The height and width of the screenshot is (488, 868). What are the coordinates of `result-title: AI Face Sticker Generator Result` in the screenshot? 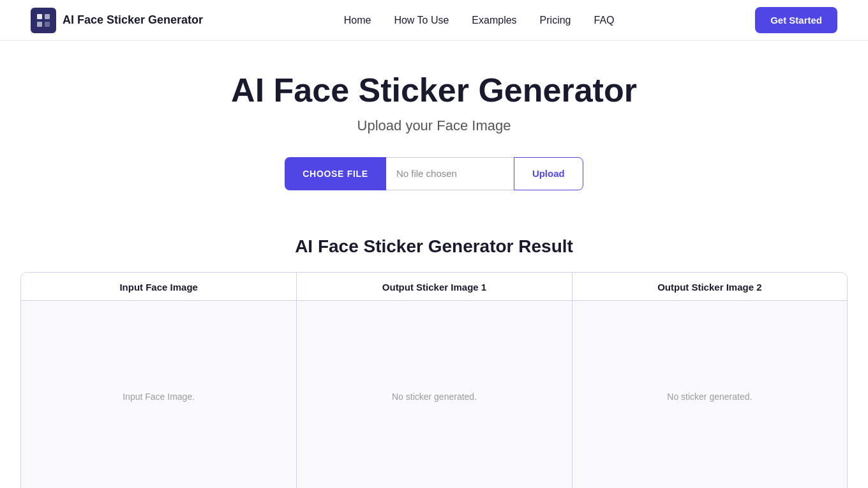 It's located at (434, 247).